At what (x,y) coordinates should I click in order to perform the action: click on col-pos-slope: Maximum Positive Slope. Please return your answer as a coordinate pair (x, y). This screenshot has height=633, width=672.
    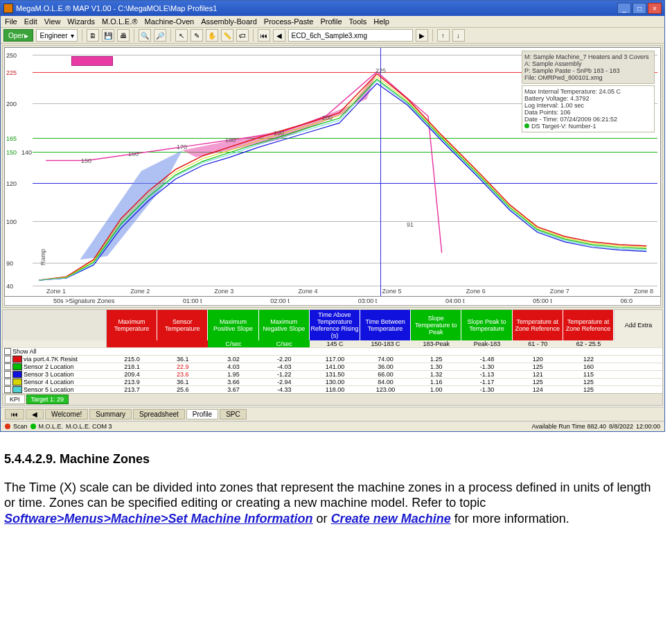
    Looking at the image, I should click on (233, 325).